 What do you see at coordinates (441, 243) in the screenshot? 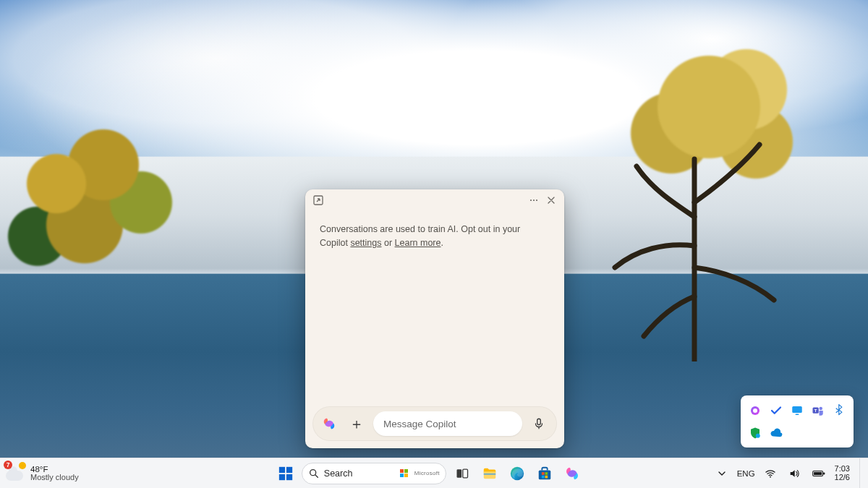
I see `notice-text-3: .` at bounding box center [441, 243].